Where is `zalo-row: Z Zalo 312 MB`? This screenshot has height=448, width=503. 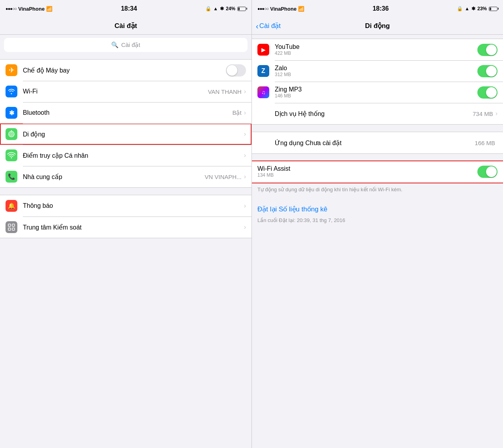
zalo-row: Z Zalo 312 MB is located at coordinates (378, 71).